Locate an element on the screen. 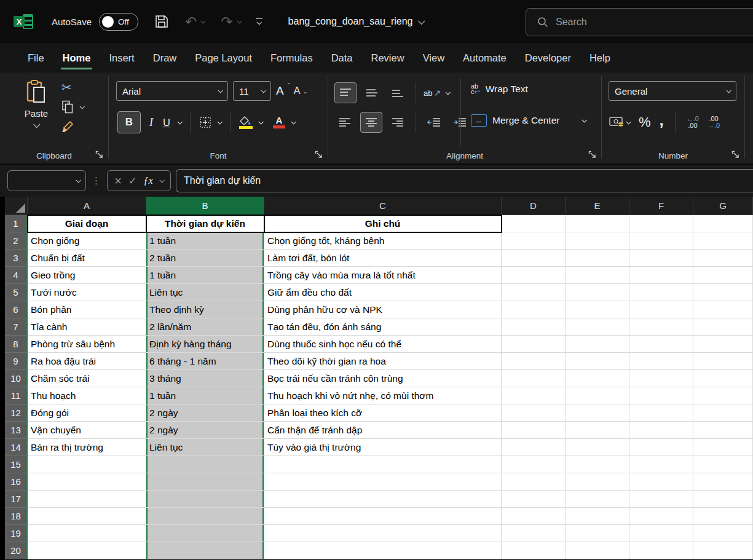  cell-F18 is located at coordinates (661, 516).